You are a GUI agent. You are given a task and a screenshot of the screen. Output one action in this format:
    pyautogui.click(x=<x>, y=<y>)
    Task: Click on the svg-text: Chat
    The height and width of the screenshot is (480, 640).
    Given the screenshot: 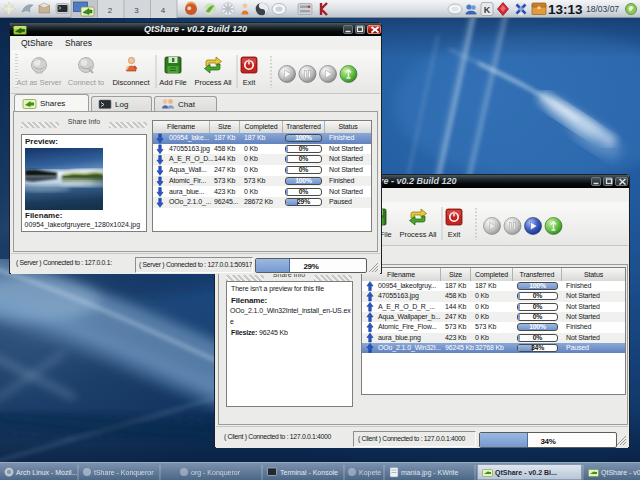 What is the action you would take?
    pyautogui.click(x=187, y=104)
    